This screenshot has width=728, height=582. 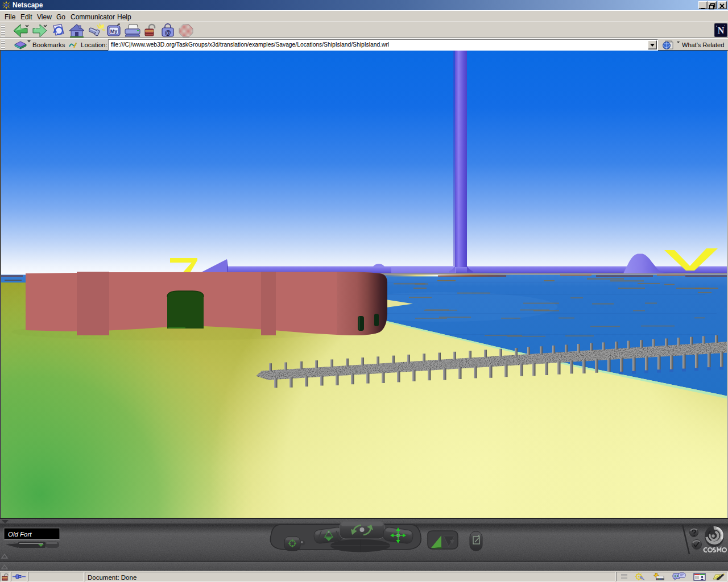 What do you see at coordinates (721, 31) in the screenshot?
I see `svg-text: N` at bounding box center [721, 31].